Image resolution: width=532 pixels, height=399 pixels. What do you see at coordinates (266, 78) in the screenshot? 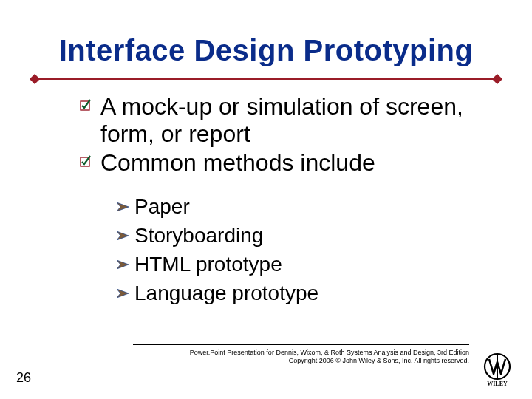
I see `underline-bar` at bounding box center [266, 78].